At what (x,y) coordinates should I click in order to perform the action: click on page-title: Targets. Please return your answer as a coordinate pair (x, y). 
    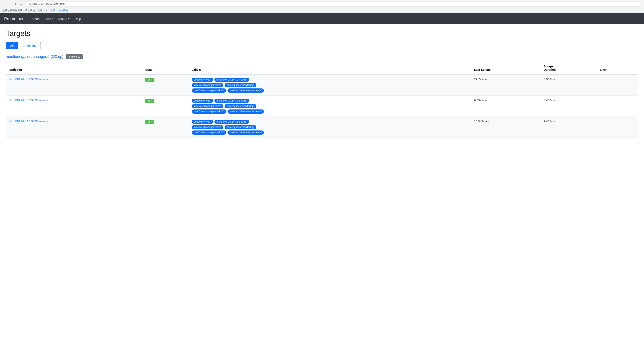
    Looking at the image, I should click on (322, 34).